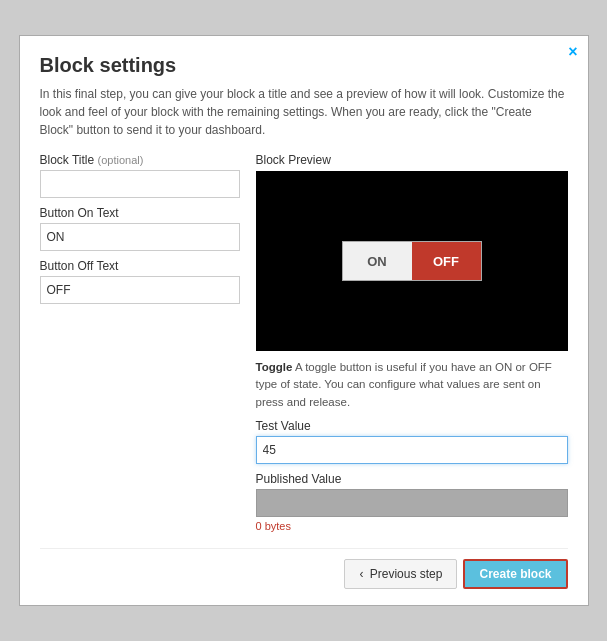  I want to click on modal-title: Block settings, so click(304, 66).